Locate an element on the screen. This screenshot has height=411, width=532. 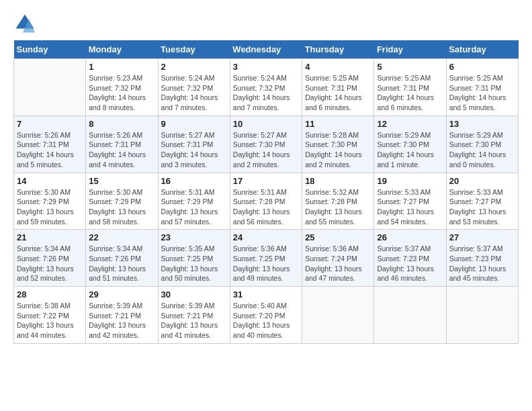
date-number: 10 is located at coordinates (266, 124).